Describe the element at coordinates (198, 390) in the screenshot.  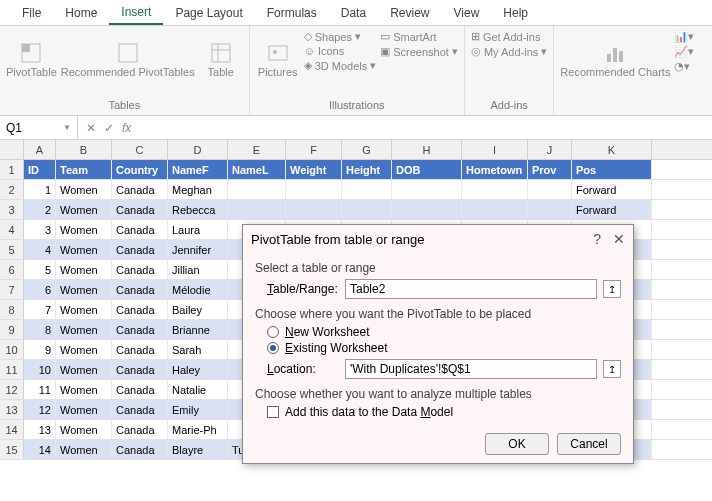
I see `cell: Natalie` at that location.